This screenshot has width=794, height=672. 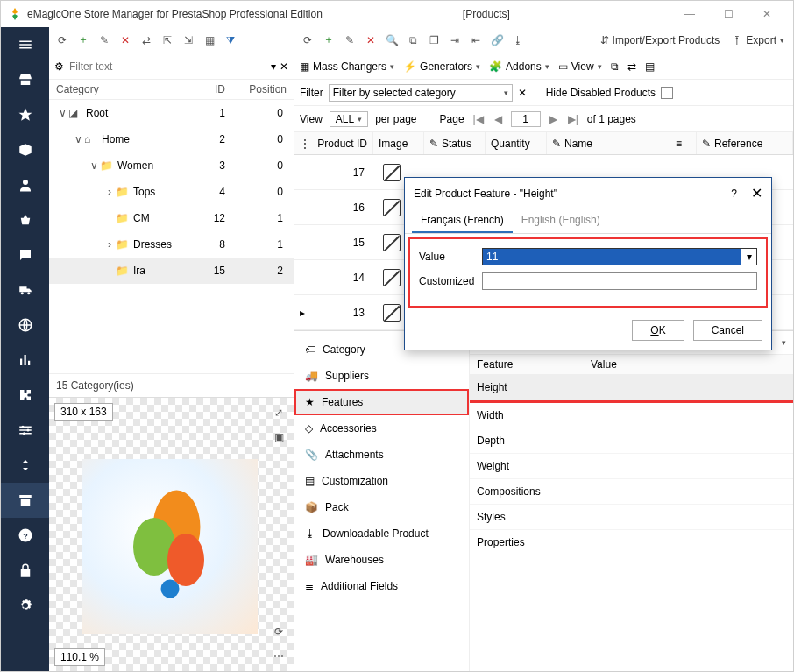 I want to click on edit-product-button: ✎, so click(x=350, y=40).